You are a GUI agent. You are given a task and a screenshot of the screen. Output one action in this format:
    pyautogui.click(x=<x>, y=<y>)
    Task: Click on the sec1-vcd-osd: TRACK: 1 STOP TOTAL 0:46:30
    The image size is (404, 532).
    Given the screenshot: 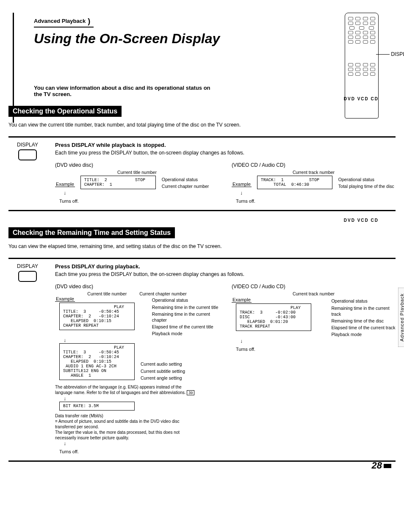 What is the action you would take?
    pyautogui.click(x=295, y=182)
    